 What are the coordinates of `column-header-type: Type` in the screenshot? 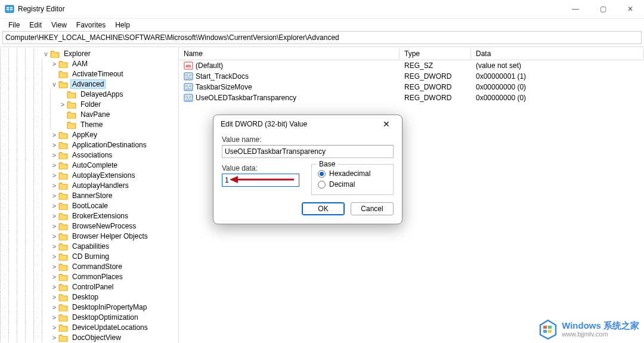 It's located at (435, 54).